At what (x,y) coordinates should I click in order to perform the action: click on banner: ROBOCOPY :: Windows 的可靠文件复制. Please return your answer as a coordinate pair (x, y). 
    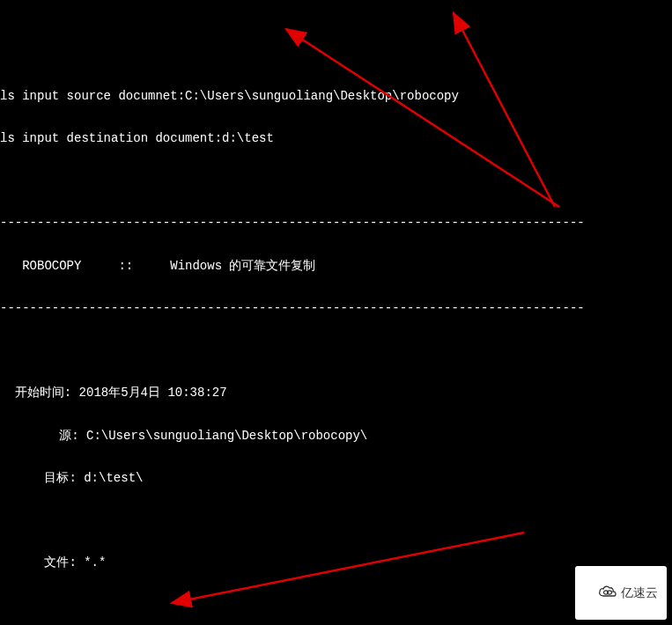
    Looking at the image, I should click on (336, 266).